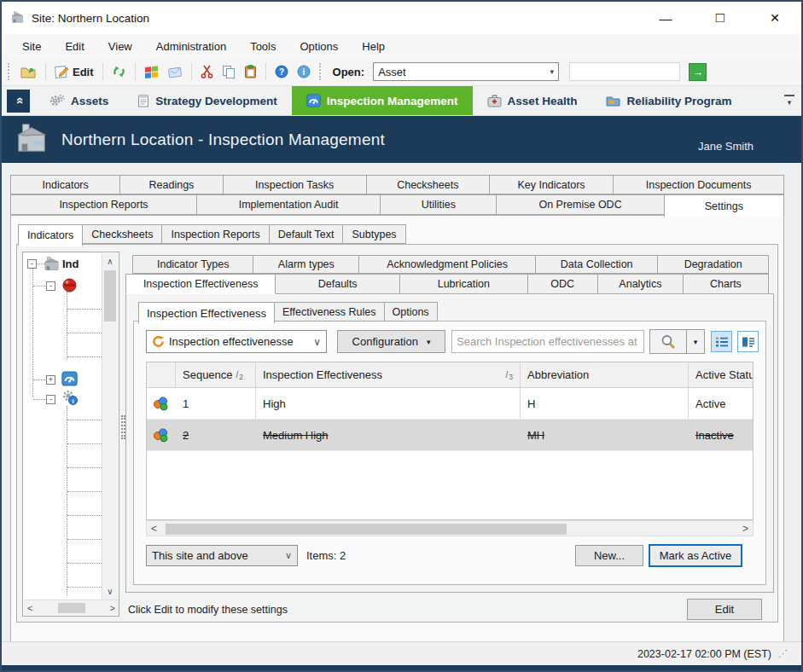 The width and height of the screenshot is (803, 672). I want to click on cut-button, so click(207, 72).